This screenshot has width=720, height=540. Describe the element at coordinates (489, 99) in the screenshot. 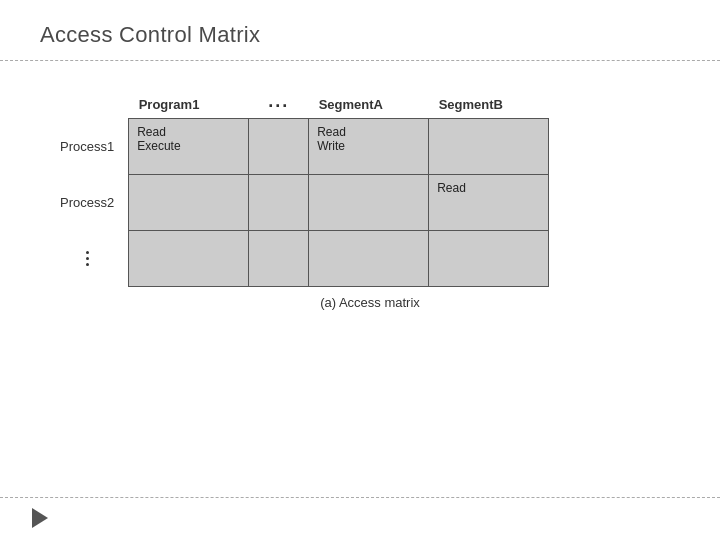

I see `col-header-segmentb: SegmentB` at that location.